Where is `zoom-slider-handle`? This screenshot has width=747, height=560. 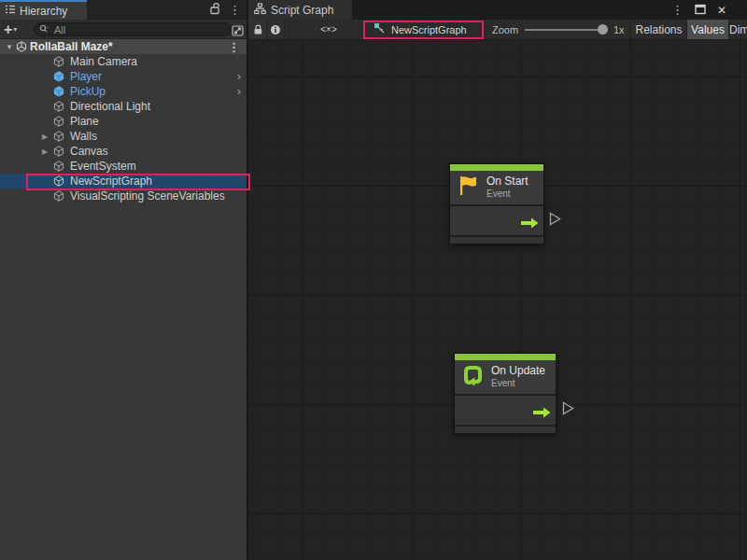 zoom-slider-handle is located at coordinates (603, 30).